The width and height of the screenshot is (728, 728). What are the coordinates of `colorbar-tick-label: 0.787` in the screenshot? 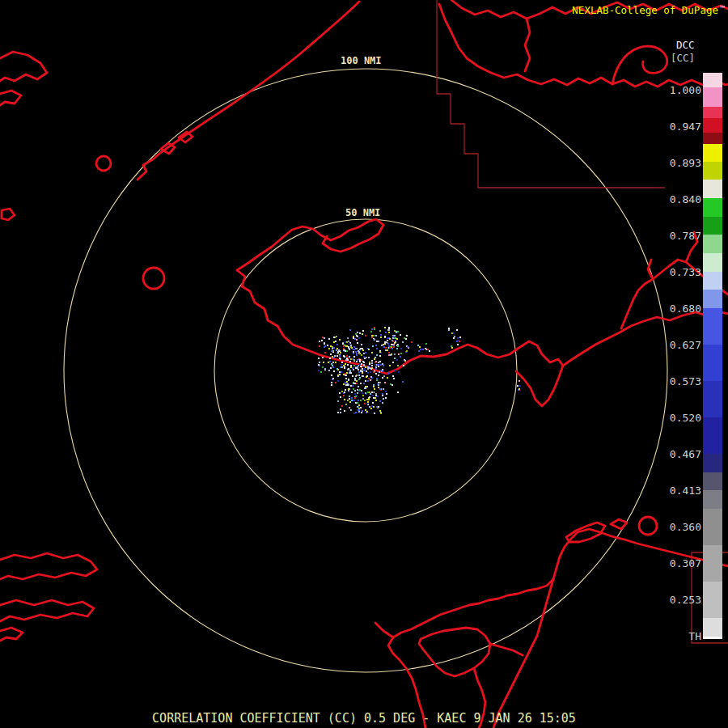 It's located at (684, 236).